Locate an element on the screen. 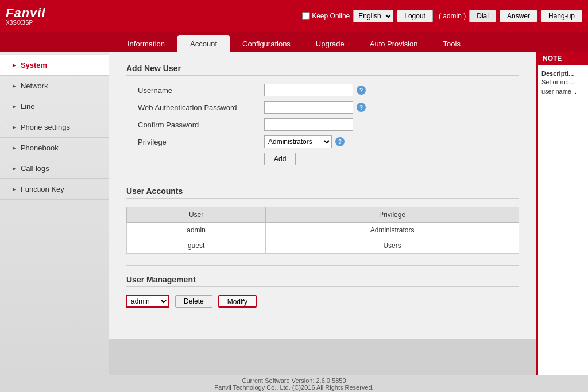 The width and height of the screenshot is (588, 392). header-controls: Keep Online English Logout ( admin ) Dia… is located at coordinates (442, 16).